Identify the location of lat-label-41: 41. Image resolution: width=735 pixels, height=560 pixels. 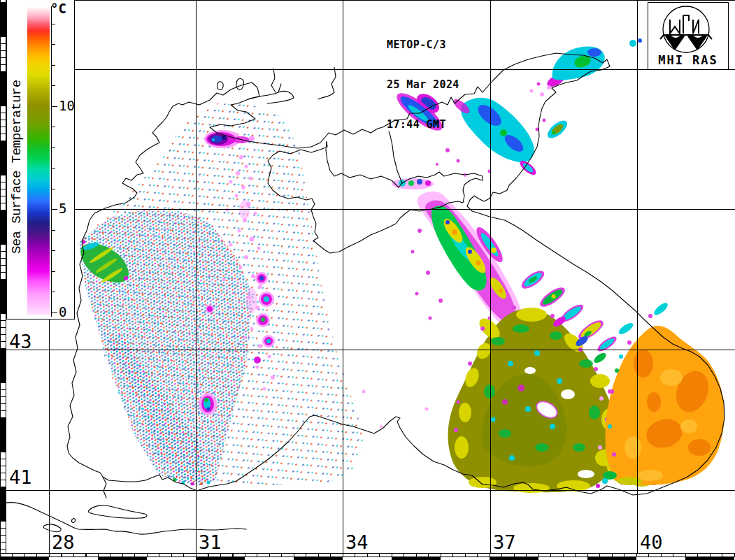
(21, 477).